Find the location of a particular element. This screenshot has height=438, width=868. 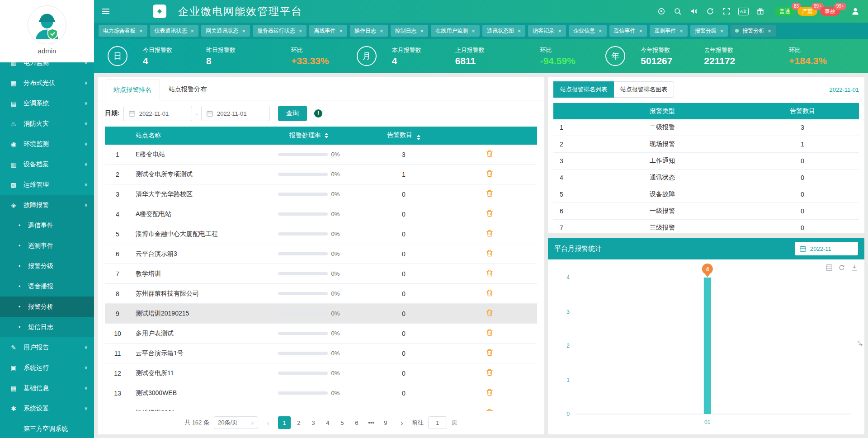

sidebar-item: ▥ 设备档案 ∨ is located at coordinates (47, 165).